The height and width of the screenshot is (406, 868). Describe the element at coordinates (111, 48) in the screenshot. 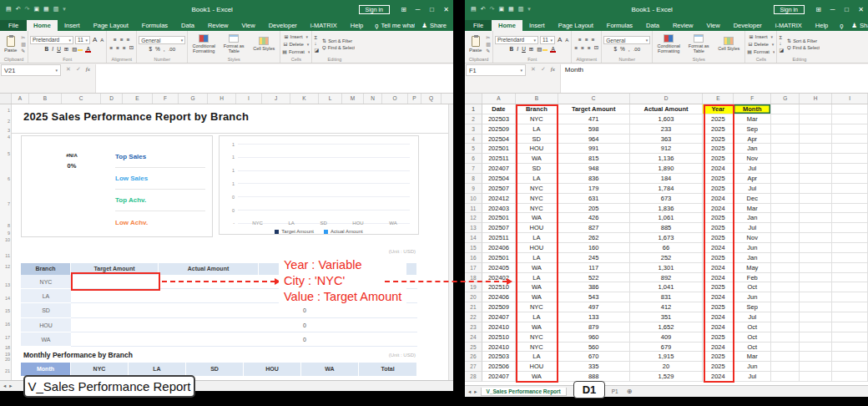

I see `align-left-icon: ≡` at that location.